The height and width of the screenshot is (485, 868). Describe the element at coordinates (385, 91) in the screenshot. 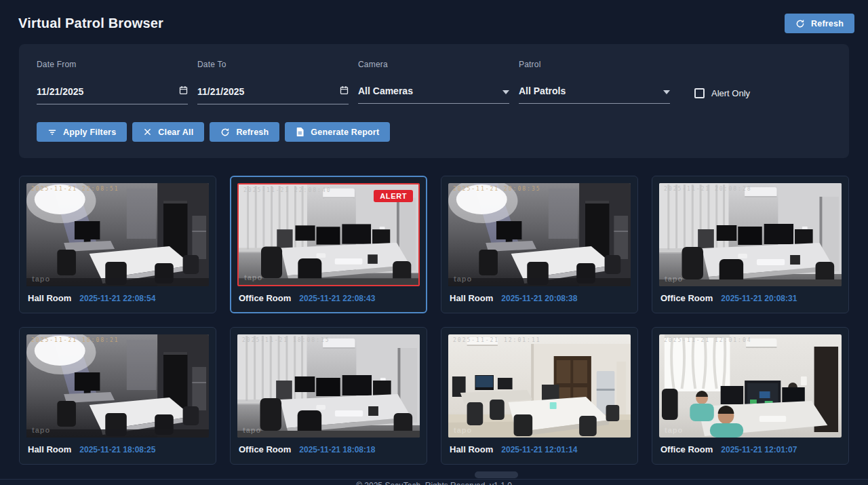

I see `camera-select-value: All Cameras` at that location.